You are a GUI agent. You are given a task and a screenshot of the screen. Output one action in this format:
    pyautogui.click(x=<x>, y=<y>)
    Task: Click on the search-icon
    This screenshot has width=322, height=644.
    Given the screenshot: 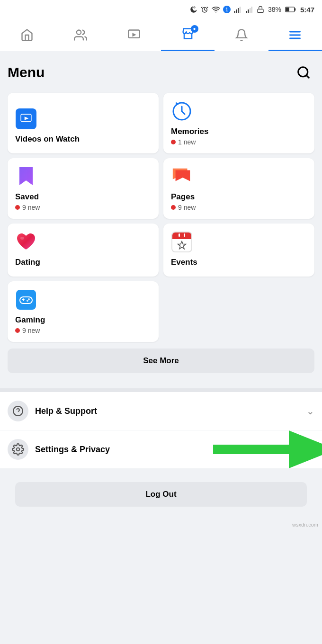 What is the action you would take?
    pyautogui.click(x=304, y=72)
    